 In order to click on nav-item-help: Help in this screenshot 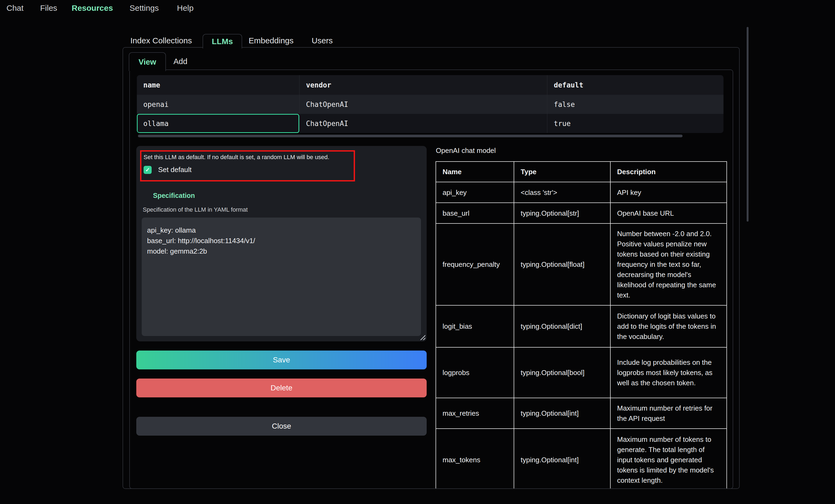, I will do `click(185, 8)`.